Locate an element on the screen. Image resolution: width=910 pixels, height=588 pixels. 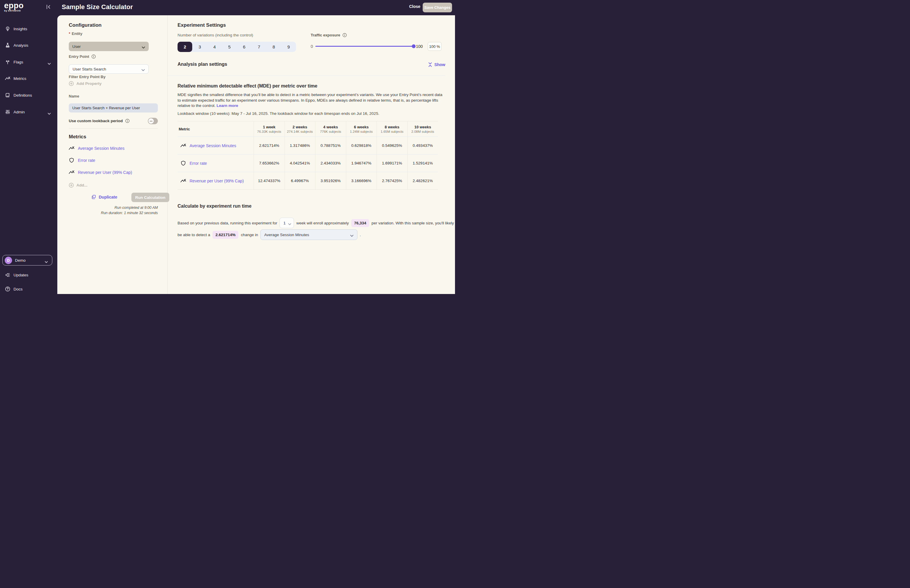
metric-link: Revenue per User (99% Cap) is located at coordinates (215, 181).